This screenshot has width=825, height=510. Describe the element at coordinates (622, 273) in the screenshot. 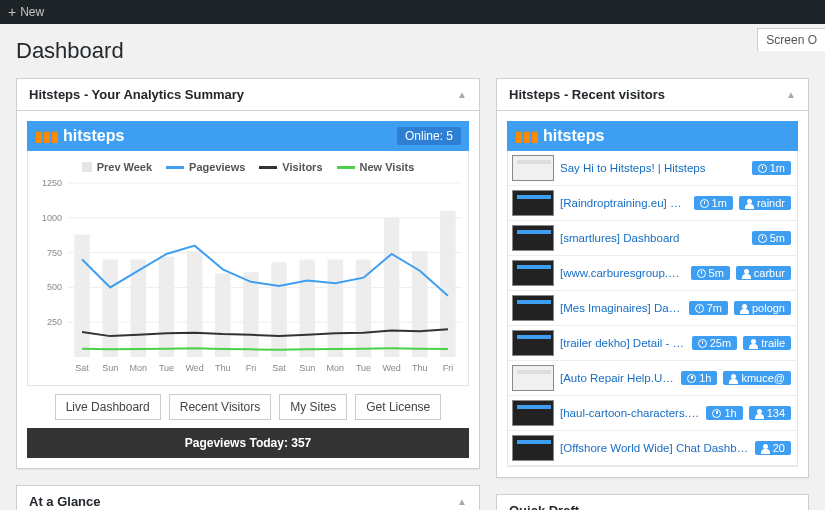

I see `visitor-page-link: [www.carburesgroup.com] Dashboard` at that location.